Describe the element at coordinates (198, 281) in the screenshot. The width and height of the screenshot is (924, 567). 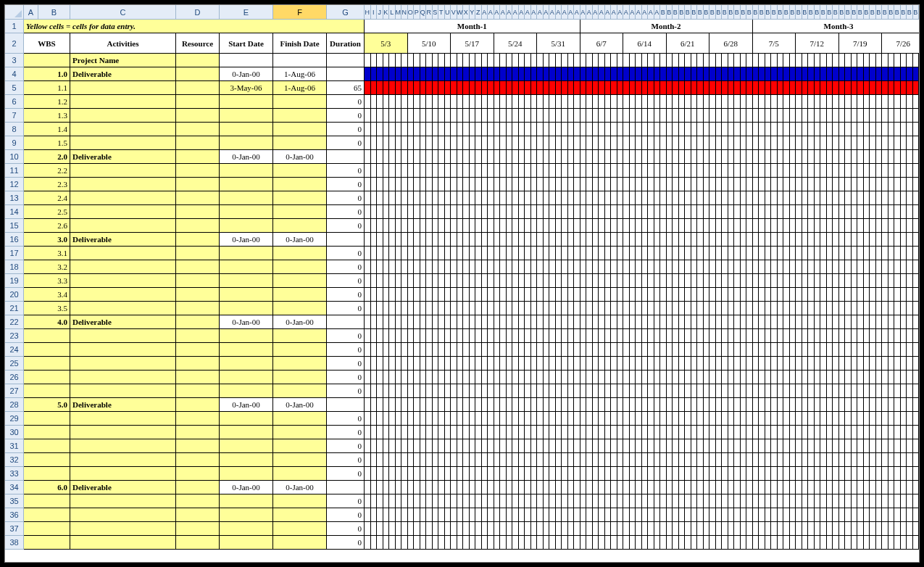
I see `resource-cell` at that location.